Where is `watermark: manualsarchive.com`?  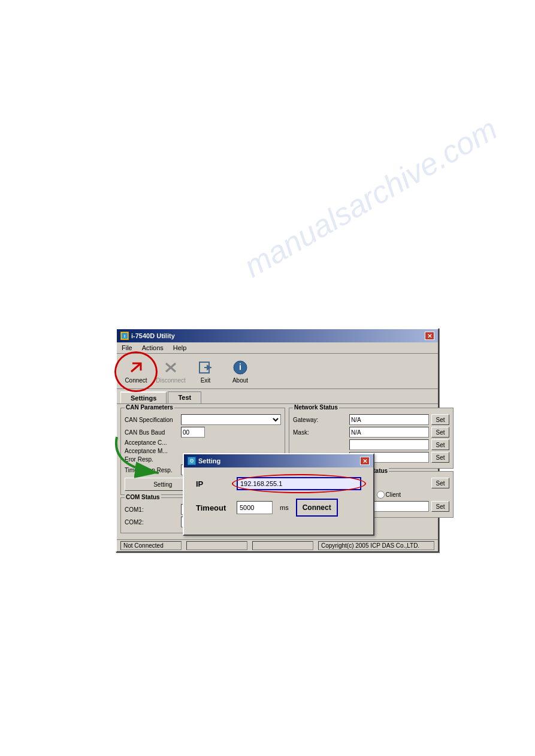
watermark: manualsarchive.com is located at coordinates (370, 198).